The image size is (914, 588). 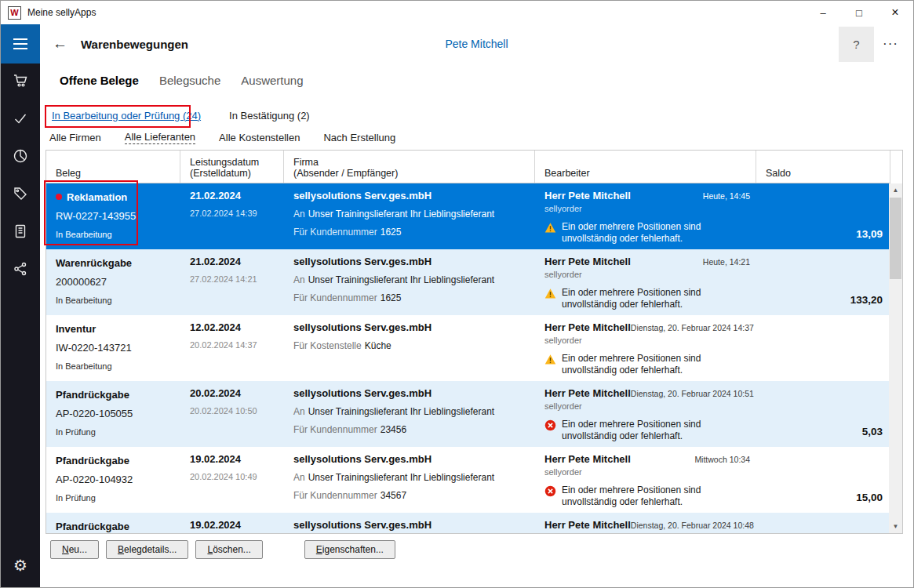 What do you see at coordinates (468, 414) in the screenshot?
I see `table-row: Pfandrückgabe AP-0220-105055 In Prüfung …` at bounding box center [468, 414].